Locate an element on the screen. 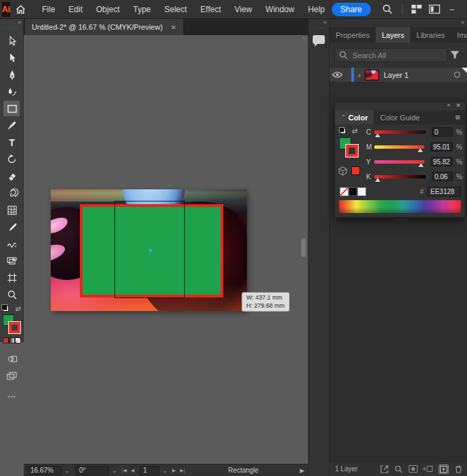 Image resolution: width=467 pixels, height=476 pixels. black-slider is located at coordinates (400, 177).